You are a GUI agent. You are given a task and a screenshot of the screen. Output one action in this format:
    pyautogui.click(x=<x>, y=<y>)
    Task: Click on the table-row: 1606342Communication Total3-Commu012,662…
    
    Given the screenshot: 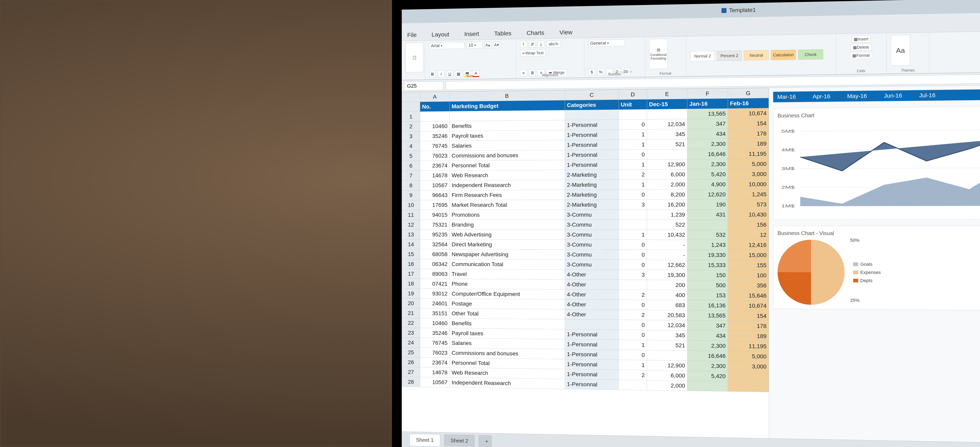 What is the action you would take?
    pyautogui.click(x=585, y=265)
    